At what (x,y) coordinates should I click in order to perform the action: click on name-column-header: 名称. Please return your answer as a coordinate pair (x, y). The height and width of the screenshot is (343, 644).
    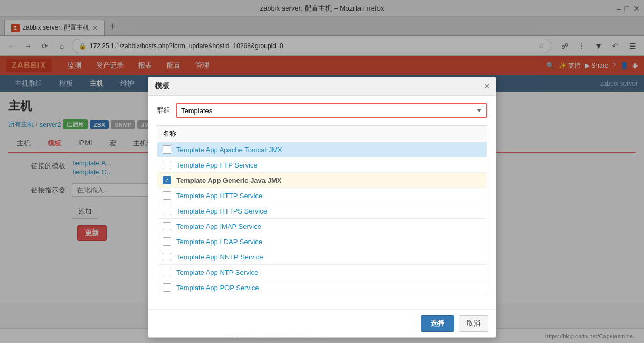
    Looking at the image, I should click on (169, 134).